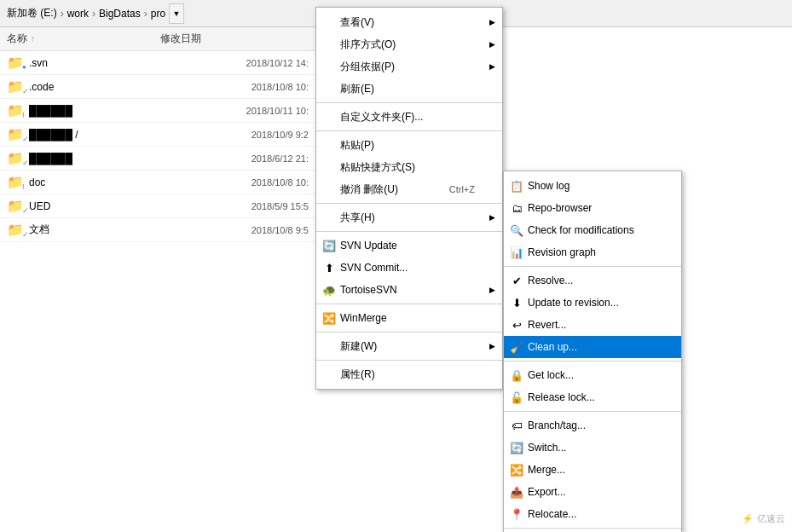  What do you see at coordinates (409, 217) in the screenshot?
I see `menu-item-share: 共享(H)` at bounding box center [409, 217].